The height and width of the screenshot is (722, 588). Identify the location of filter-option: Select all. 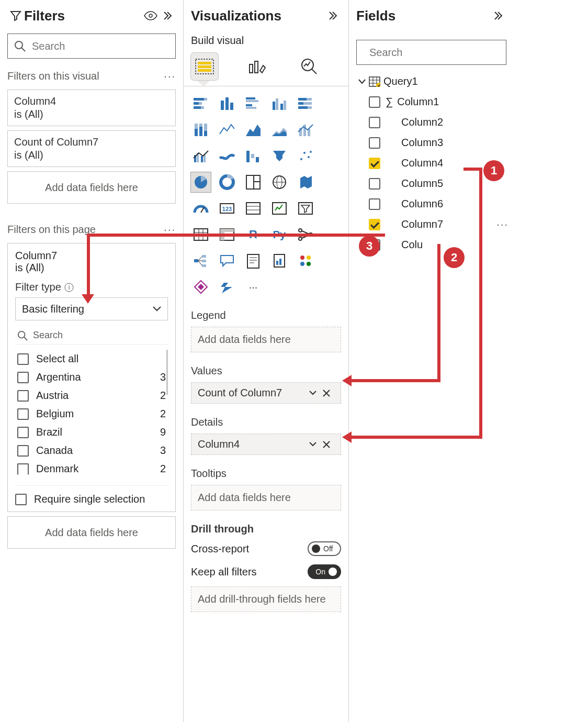
(92, 359).